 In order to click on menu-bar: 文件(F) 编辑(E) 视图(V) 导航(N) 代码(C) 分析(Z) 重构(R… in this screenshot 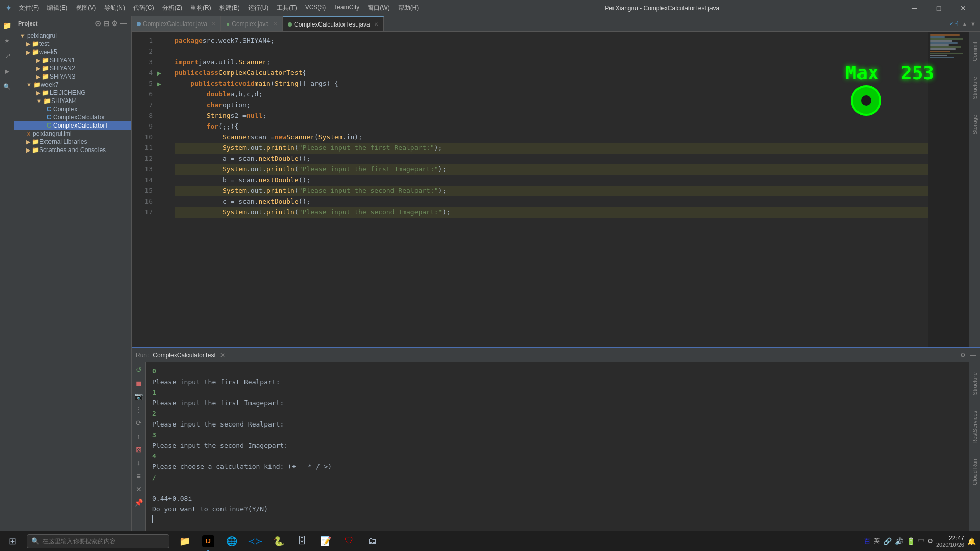, I will do `click(218, 8)`.